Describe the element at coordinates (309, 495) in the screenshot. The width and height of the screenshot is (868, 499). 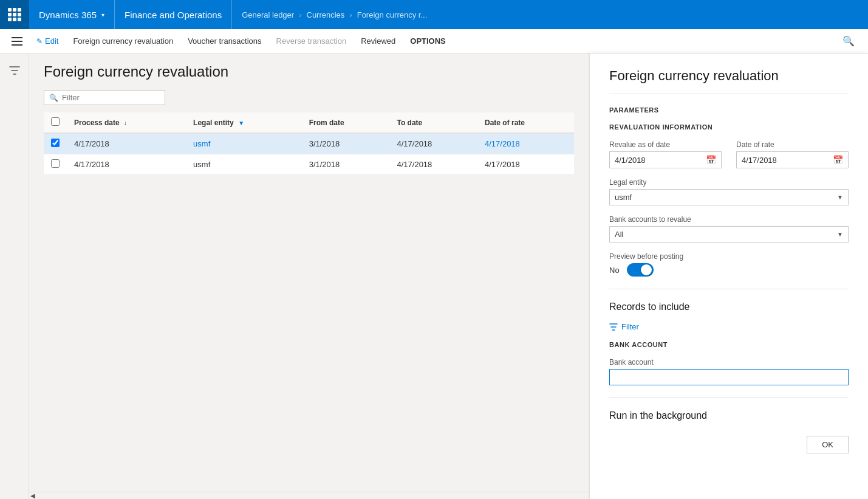
I see `horizontal-scrollbar: ◀` at that location.